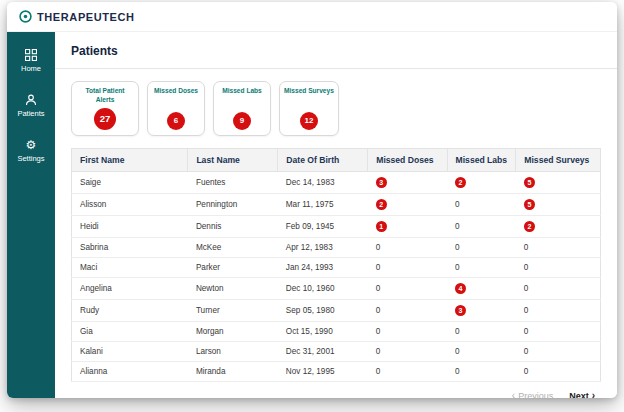 The height and width of the screenshot is (412, 624). What do you see at coordinates (408, 204) in the screenshot?
I see `cell-missed-doses: 2` at bounding box center [408, 204].